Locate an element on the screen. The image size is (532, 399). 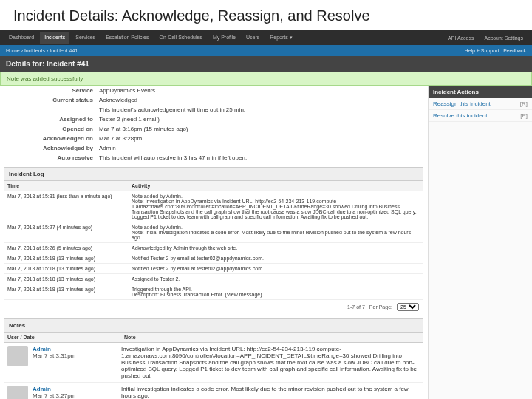
field-value: Mar 7 at 3:16pm (15 minutes ago) is located at coordinates (262, 129).